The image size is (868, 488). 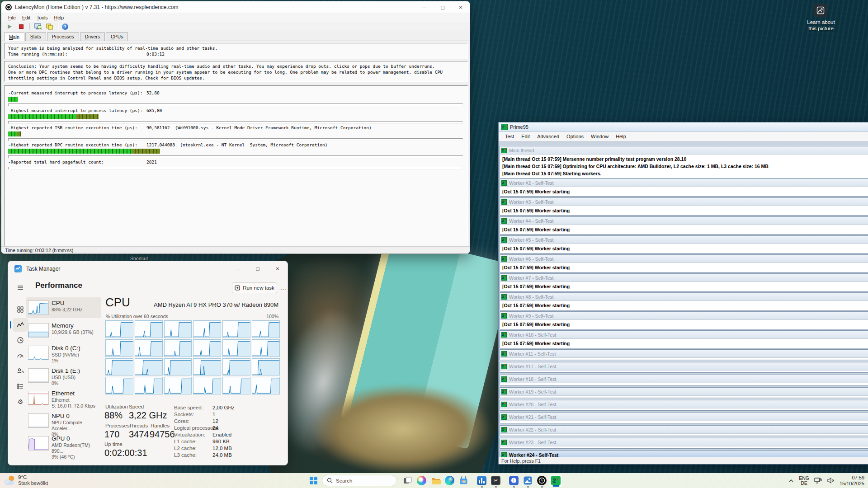 I want to click on conclusion-line: Conclusion: Your system seems to be havi…, so click(x=236, y=66).